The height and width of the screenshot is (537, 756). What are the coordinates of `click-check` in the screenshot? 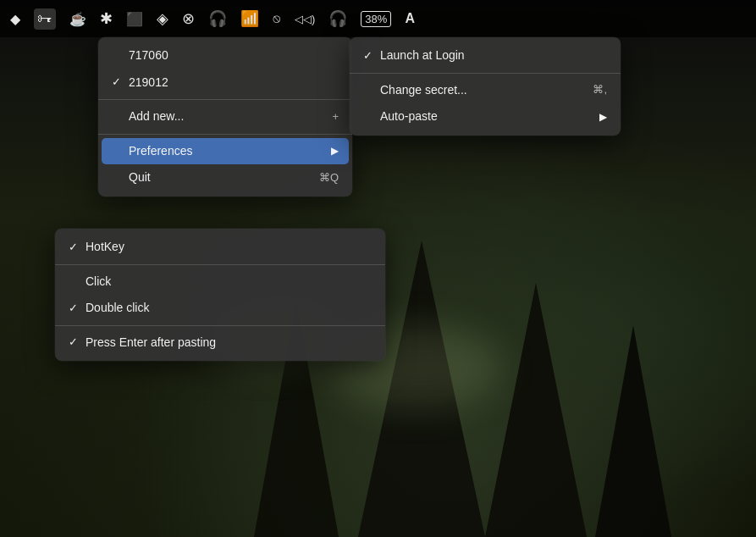 It's located at (75, 281).